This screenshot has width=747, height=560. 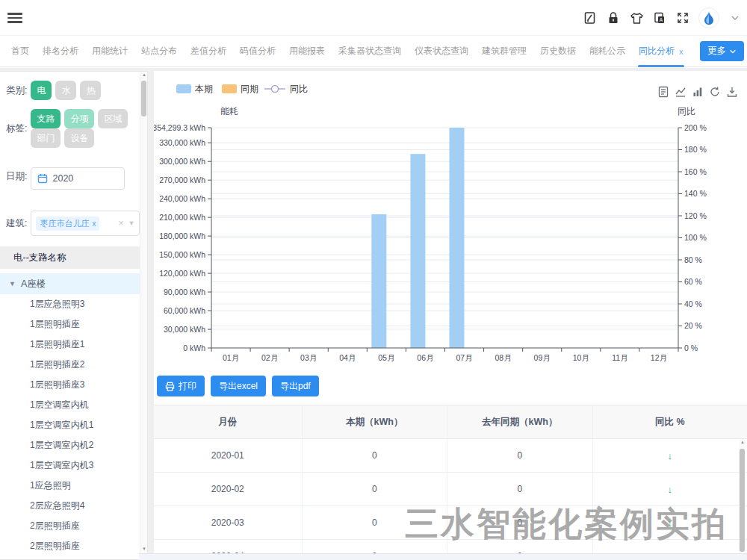 What do you see at coordinates (79, 119) in the screenshot?
I see `tag-chip-分项: 分项` at bounding box center [79, 119].